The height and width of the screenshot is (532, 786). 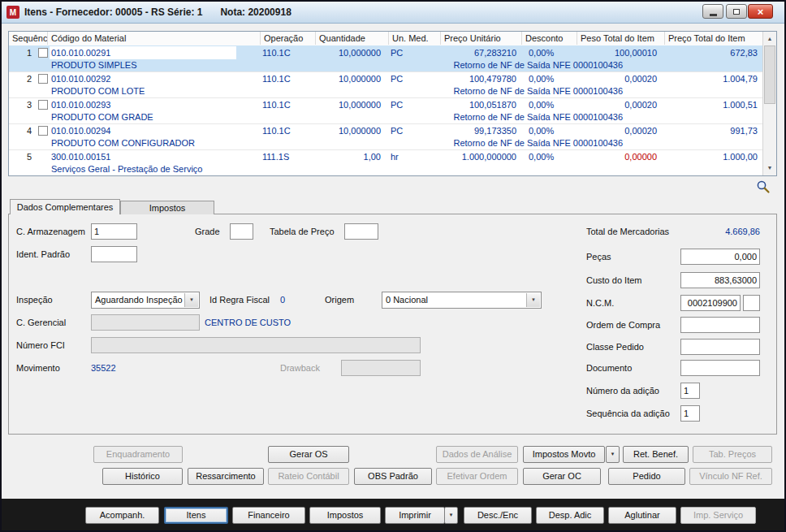 I want to click on zoom-button, so click(x=763, y=187).